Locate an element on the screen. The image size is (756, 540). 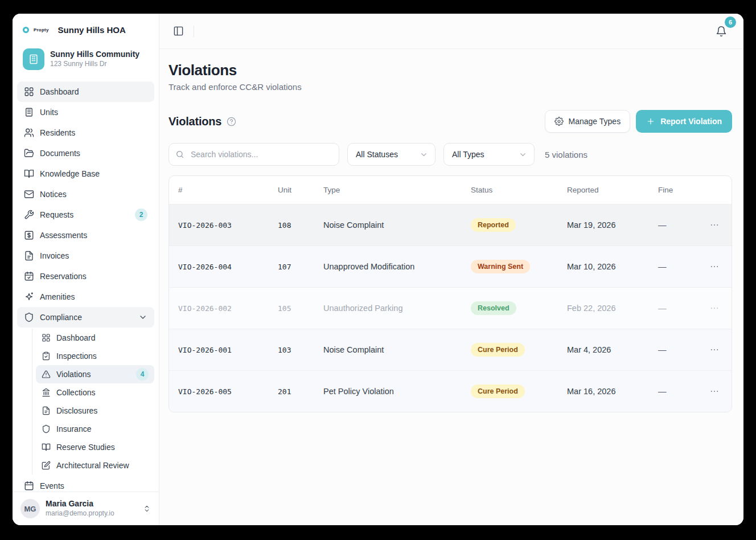
violation-id: VIO-2026-003 is located at coordinates (228, 226).